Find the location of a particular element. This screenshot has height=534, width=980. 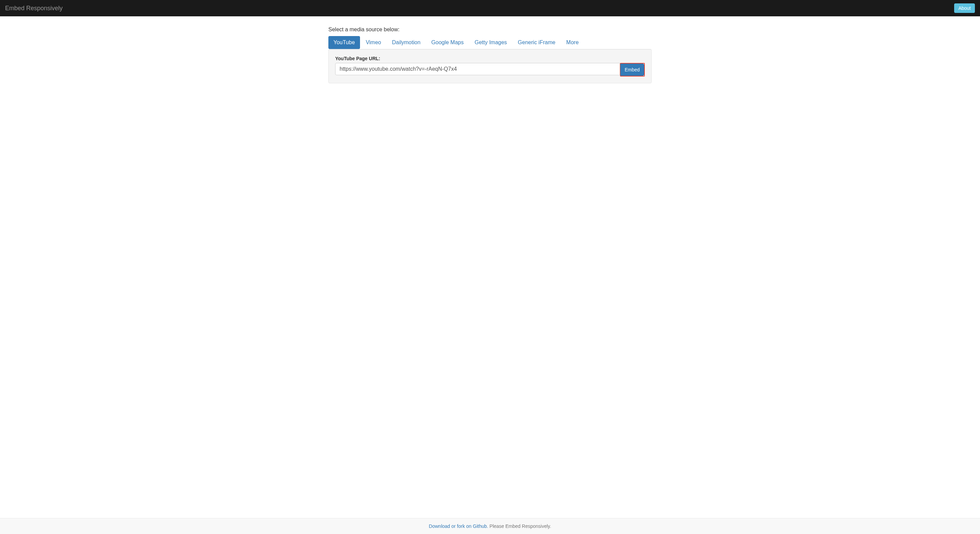

top-navbar: Embed Responsively About is located at coordinates (490, 8).